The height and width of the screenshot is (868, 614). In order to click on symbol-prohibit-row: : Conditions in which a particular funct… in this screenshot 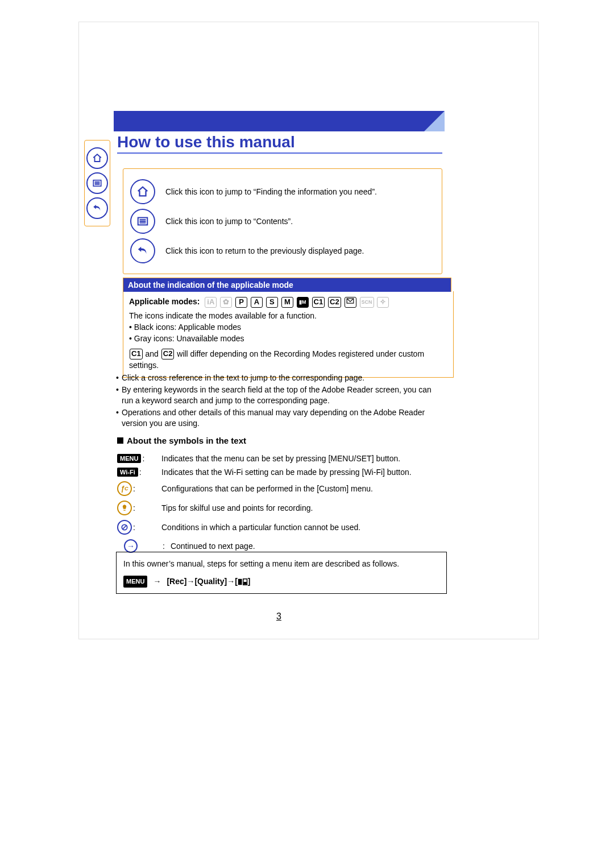, I will do `click(280, 527)`.